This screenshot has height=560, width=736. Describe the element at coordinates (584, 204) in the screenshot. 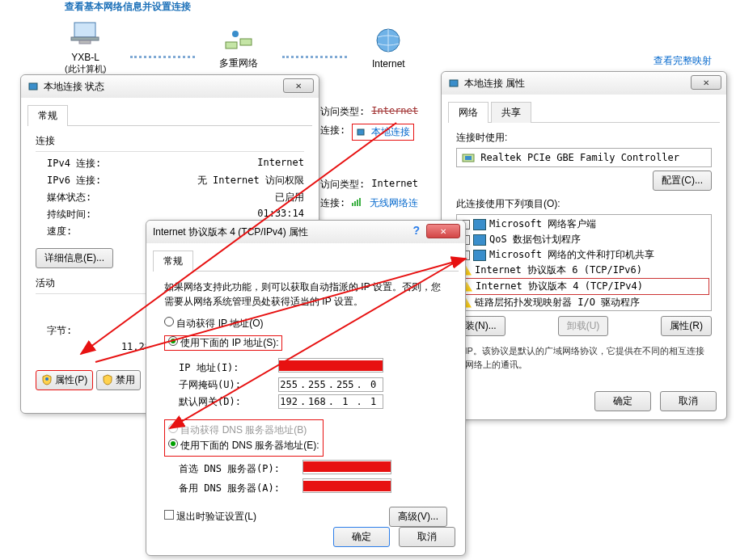

I see `items-label: 此连接使用下列项目(O):` at that location.